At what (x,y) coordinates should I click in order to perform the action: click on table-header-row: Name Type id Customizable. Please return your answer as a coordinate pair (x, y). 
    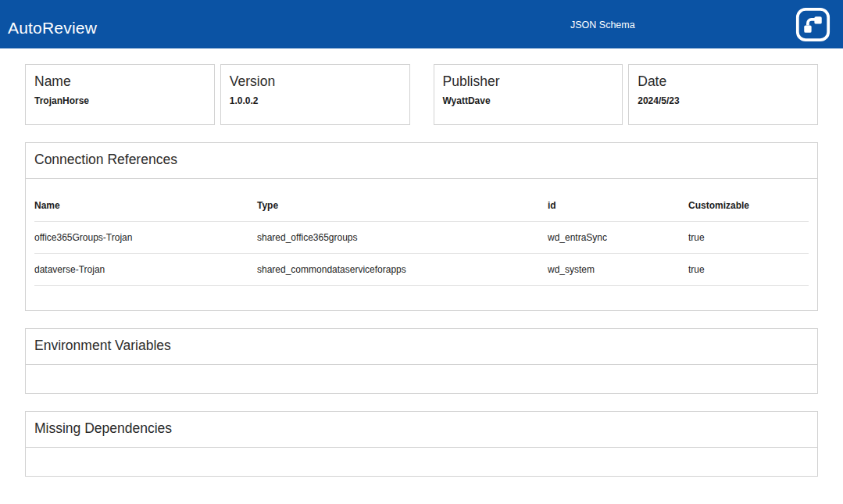
    Looking at the image, I should click on (422, 200).